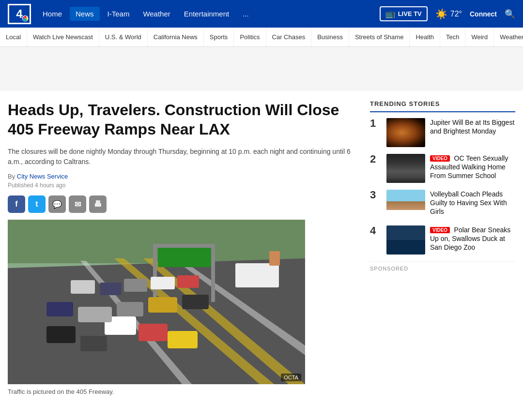  Describe the element at coordinates (406, 168) in the screenshot. I see `tunnel-thumbnail` at that location.